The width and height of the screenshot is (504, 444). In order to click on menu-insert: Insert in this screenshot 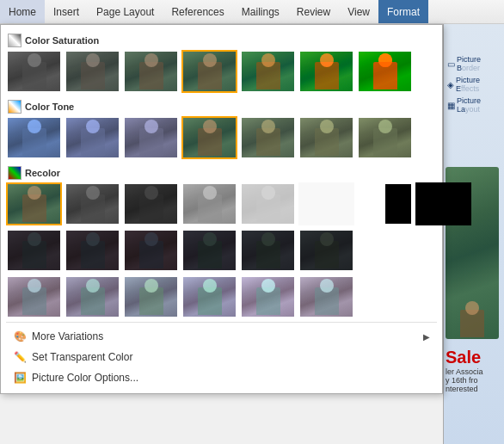, I will do `click(66, 12)`.